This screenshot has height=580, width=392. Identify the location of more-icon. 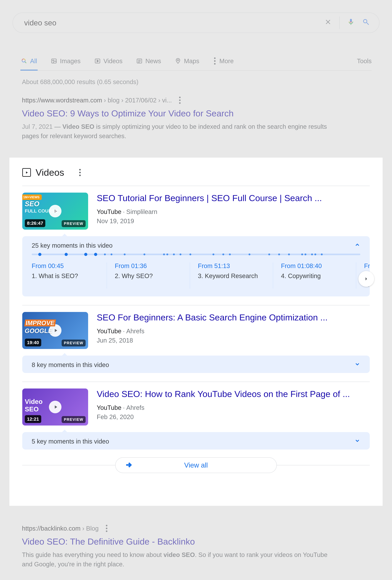
(215, 61).